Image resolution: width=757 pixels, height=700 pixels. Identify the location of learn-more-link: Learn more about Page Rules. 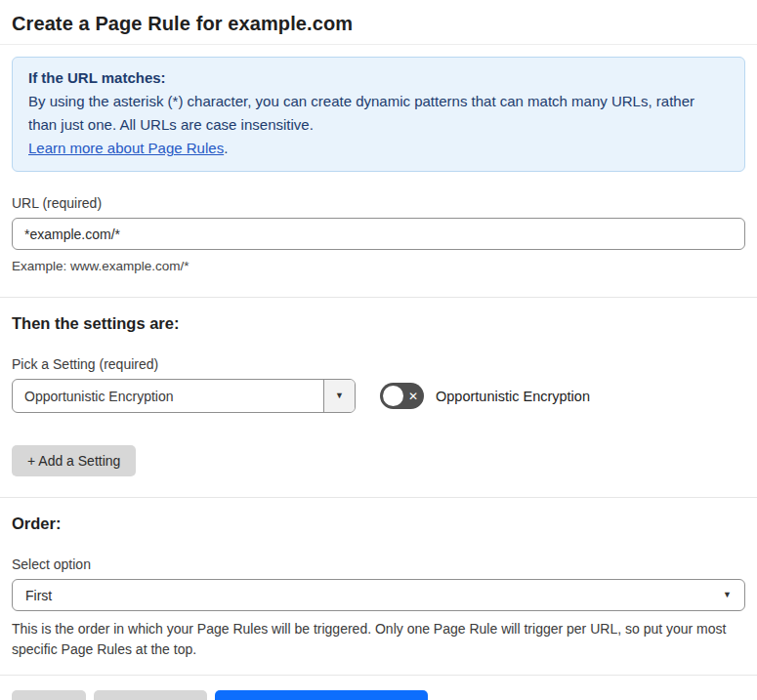
(126, 148).